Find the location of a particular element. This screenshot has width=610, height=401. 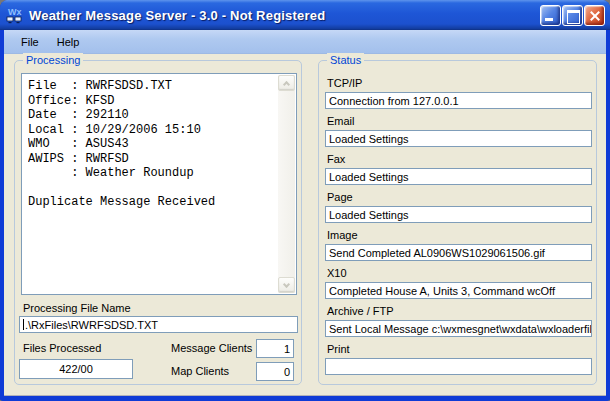

processing-file-name-value: .\RxFiles\RWRFSDSD.TXT is located at coordinates (92, 325).